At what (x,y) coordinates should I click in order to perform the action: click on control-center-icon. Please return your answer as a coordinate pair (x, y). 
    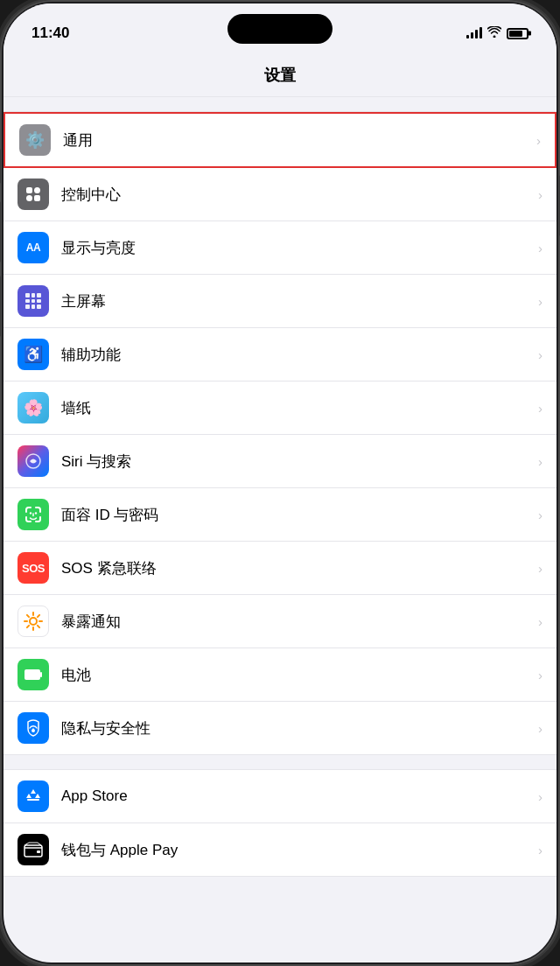
    Looking at the image, I should click on (33, 194).